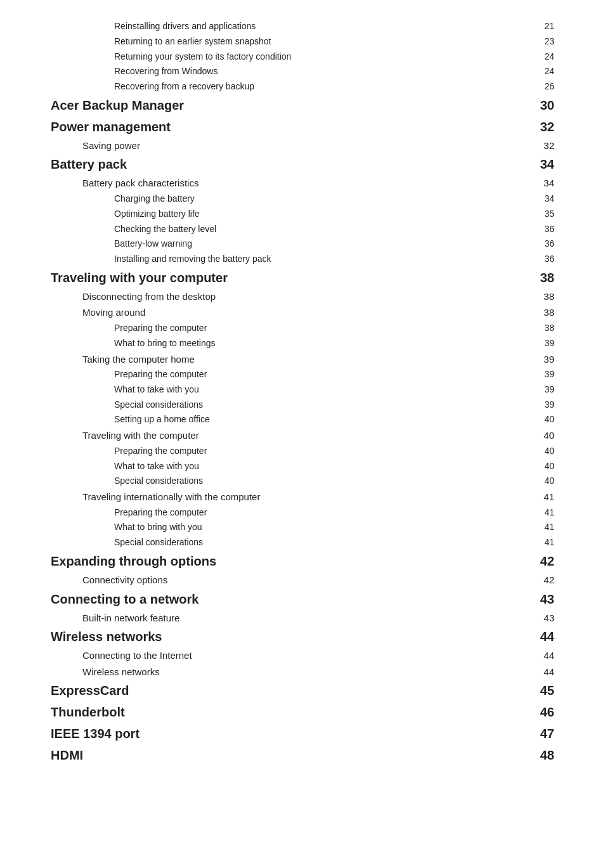 This screenshot has width=605, height=868. What do you see at coordinates (302, 712) in the screenshot?
I see `toc-entry: Thunderbolt46` at bounding box center [302, 712].